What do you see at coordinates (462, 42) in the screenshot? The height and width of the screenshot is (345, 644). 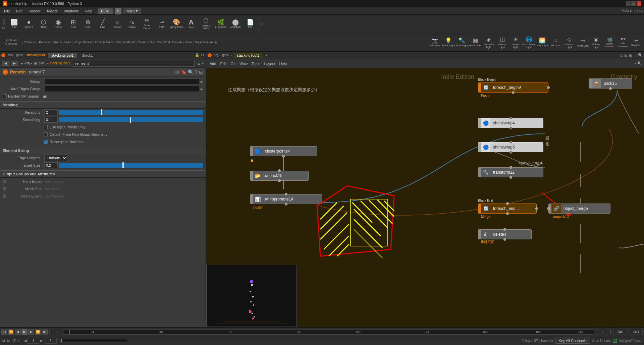 I see `tool-spot-light: 🔦 Spot Light` at bounding box center [462, 42].